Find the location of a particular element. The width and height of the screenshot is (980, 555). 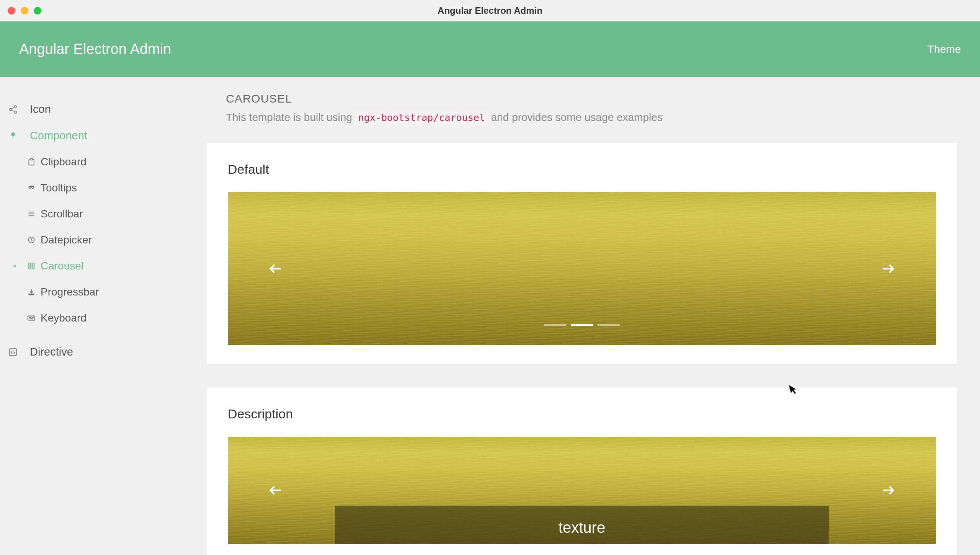

sidebar-sub-label: Scrollbar is located at coordinates (62, 214).